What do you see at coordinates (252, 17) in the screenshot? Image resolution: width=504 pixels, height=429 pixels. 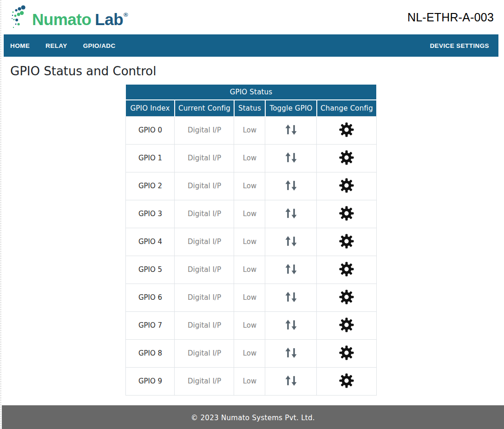 I see `site-header: NumatoLab® NL-ETHR-A-003` at bounding box center [252, 17].